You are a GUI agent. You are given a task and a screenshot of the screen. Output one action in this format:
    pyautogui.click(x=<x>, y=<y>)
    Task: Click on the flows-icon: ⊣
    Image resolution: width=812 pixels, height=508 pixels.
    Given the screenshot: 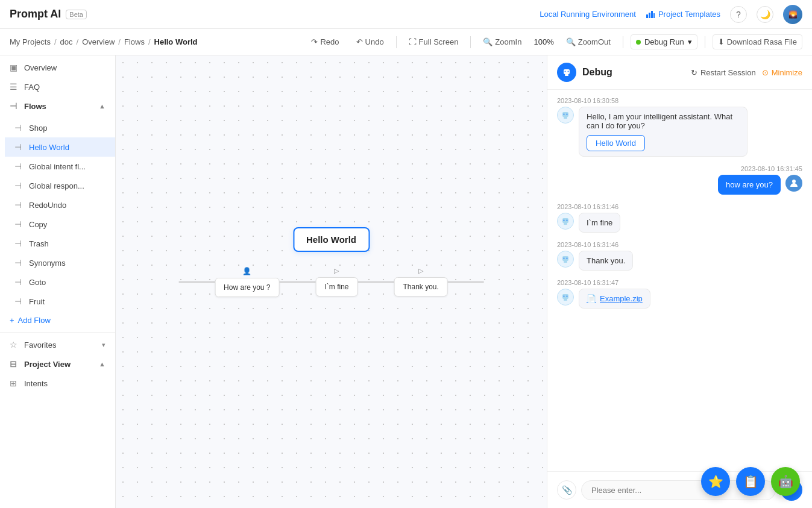 What is the action you would take?
    pyautogui.click(x=14, y=106)
    